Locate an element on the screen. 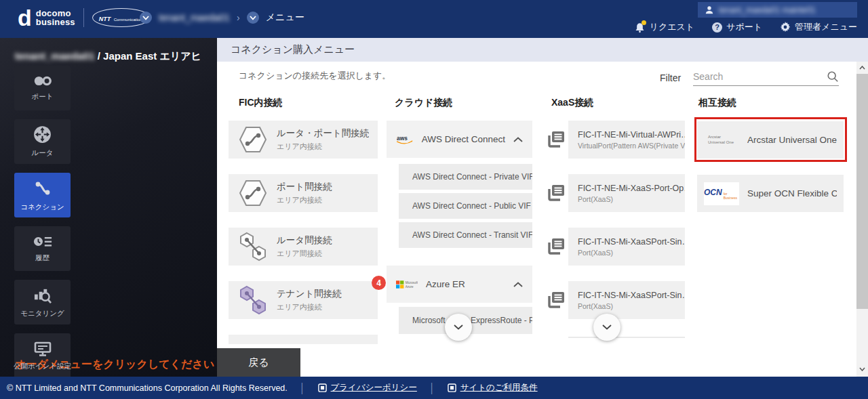  column-header-cloud: クラウド接続 is located at coordinates (423, 103).